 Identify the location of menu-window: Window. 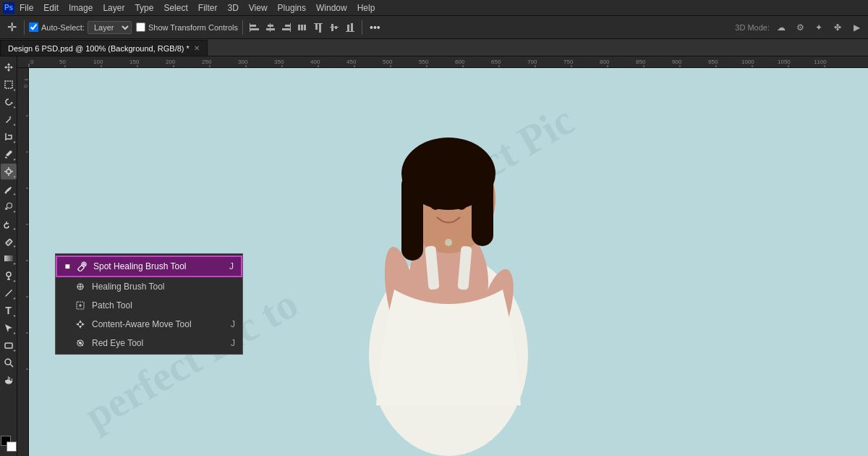
(331, 8).